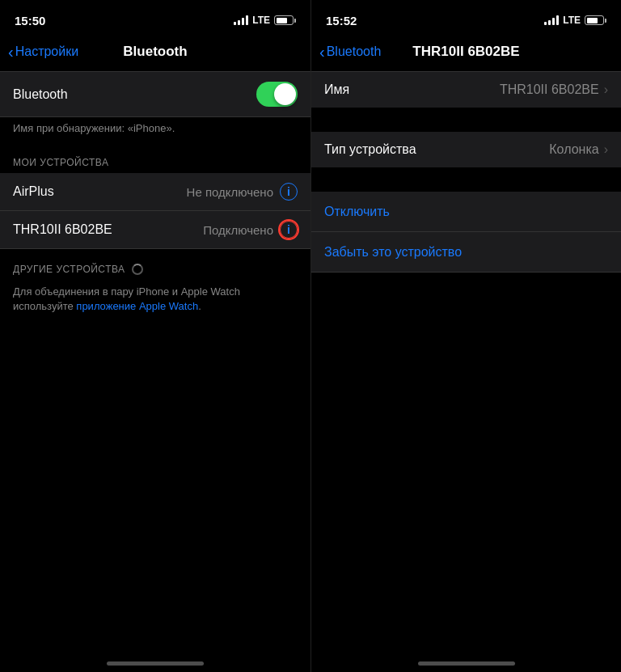 The width and height of the screenshot is (621, 672). Describe the element at coordinates (155, 211) in the screenshot. I see `my-devices-section: AirPlus Не подключено i THR10II 6B02BE П…` at that location.